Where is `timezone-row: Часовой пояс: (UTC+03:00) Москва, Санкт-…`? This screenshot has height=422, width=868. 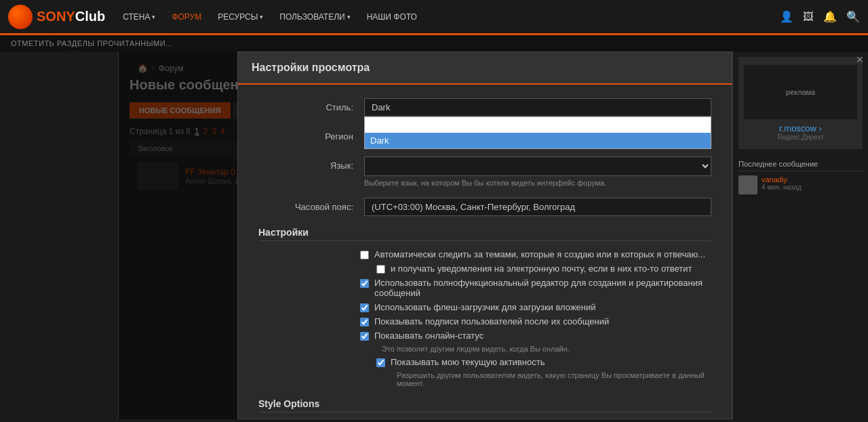
timezone-row: Часовой пояс: (UTC+03:00) Москва, Санкт-… is located at coordinates (485, 207).